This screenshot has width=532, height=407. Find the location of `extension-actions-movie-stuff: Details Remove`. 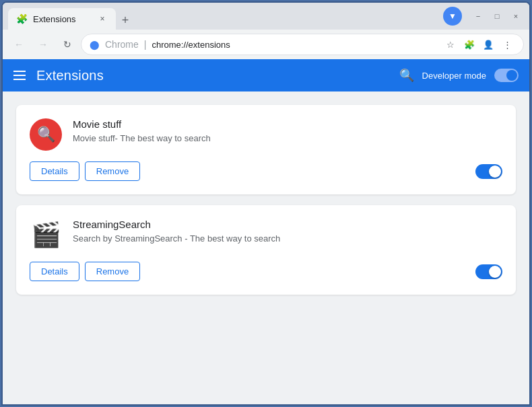

extension-actions-movie-stuff: Details Remove is located at coordinates (266, 171).